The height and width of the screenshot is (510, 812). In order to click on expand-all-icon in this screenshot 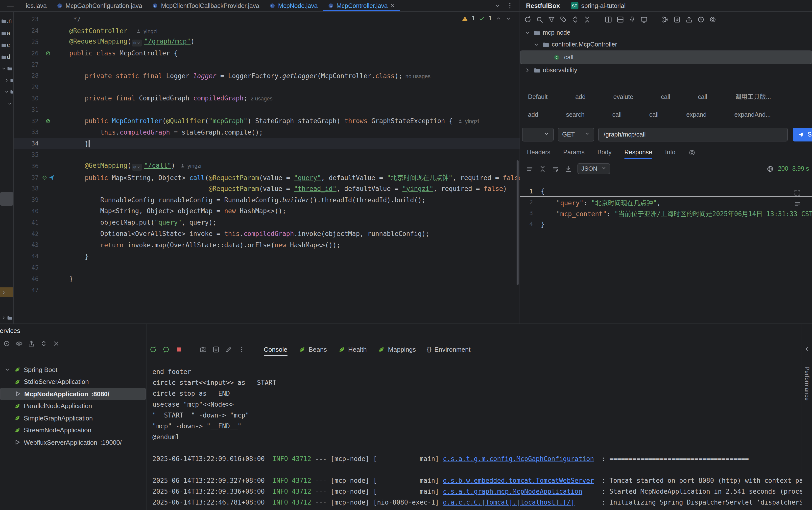, I will do `click(575, 19)`.